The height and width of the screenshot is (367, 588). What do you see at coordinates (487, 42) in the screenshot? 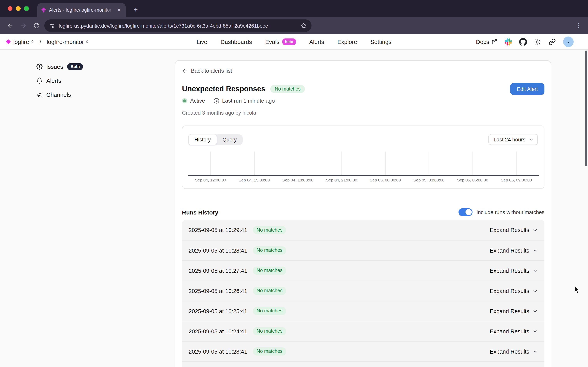
I see `docs-link: Docs` at bounding box center [487, 42].